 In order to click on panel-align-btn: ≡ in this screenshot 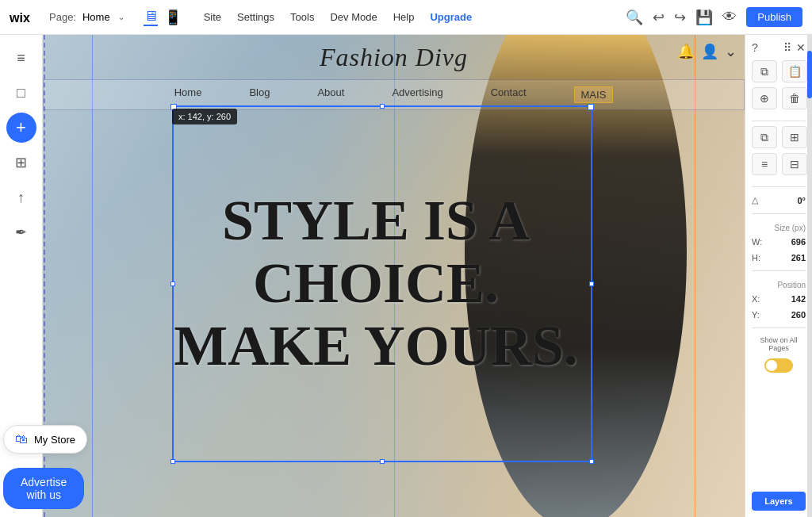, I will do `click(764, 164)`.